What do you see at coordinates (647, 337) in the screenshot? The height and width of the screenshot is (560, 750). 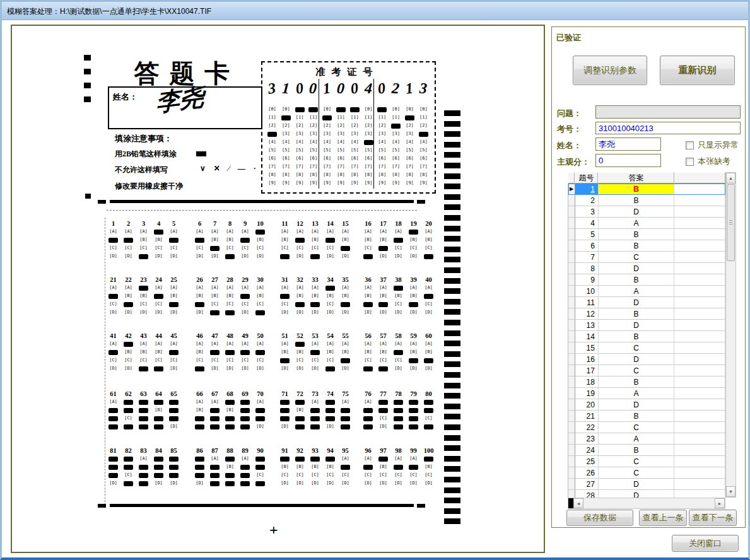 I see `table-row: 14B` at bounding box center [647, 337].